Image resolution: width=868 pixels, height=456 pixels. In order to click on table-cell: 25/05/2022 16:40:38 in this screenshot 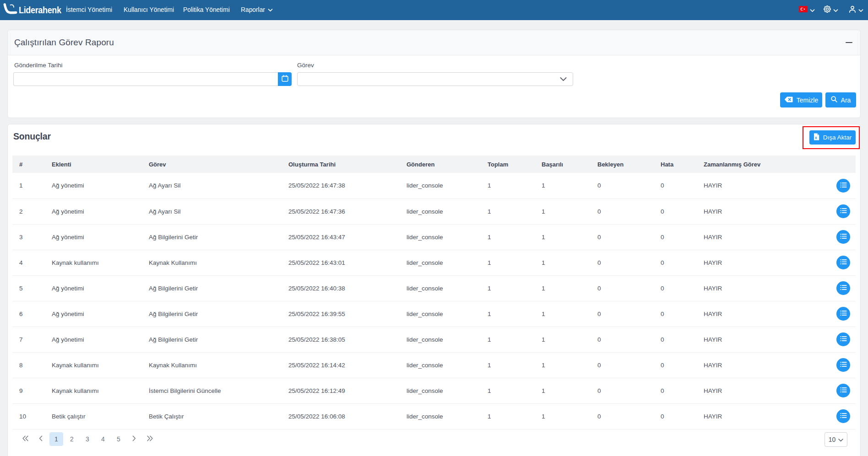, I will do `click(341, 288)`.